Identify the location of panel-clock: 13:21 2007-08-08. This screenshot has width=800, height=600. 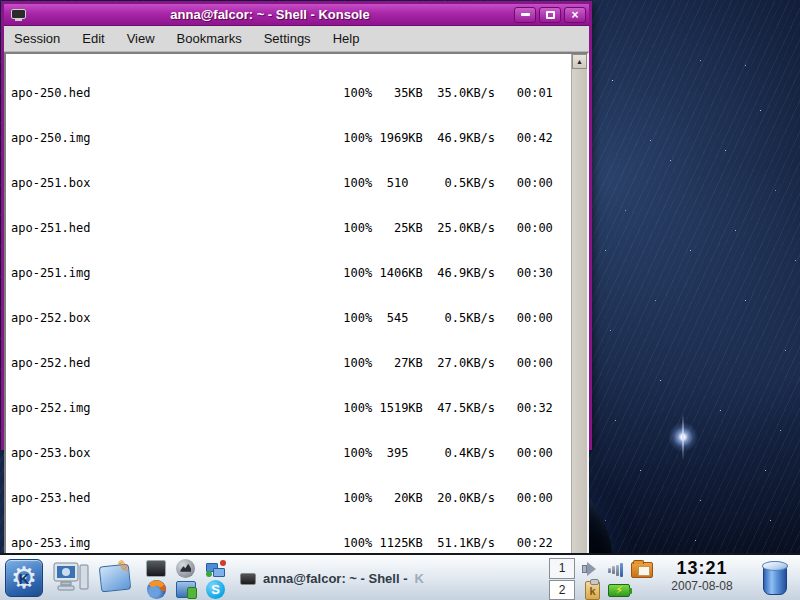
(702, 576).